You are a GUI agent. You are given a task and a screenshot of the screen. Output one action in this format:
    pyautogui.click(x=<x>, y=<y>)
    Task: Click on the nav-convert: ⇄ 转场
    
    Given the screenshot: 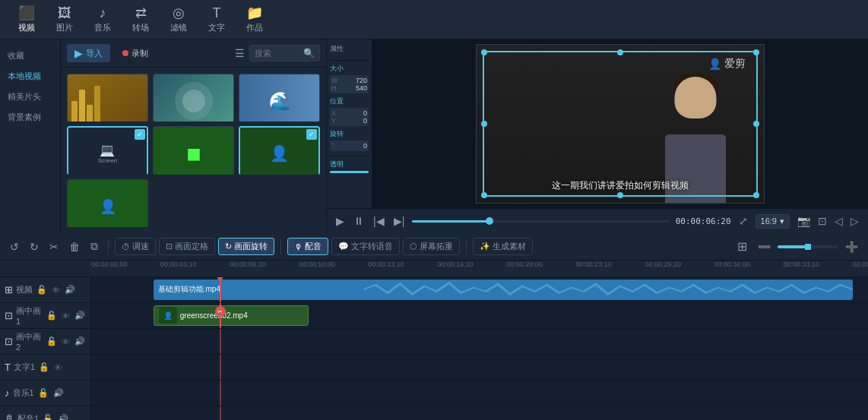 What is the action you would take?
    pyautogui.click(x=141, y=20)
    